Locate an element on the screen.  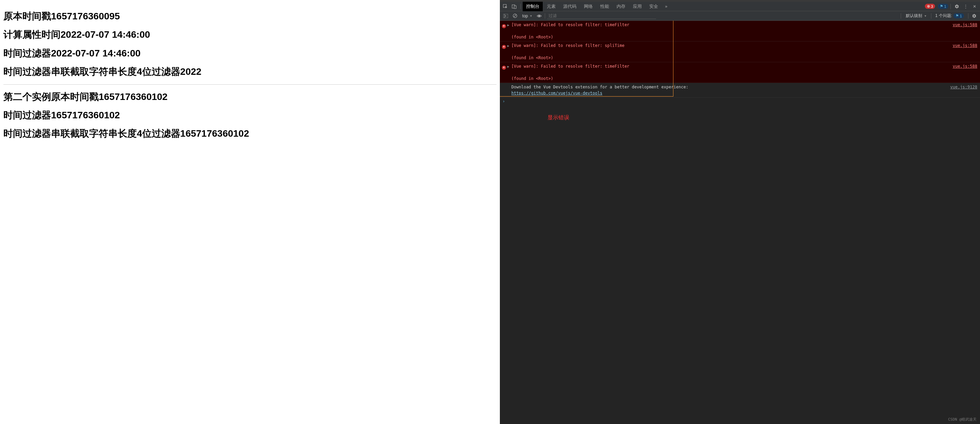
log-link: https://github.com/vuejs/vue-devtools is located at coordinates (557, 93).